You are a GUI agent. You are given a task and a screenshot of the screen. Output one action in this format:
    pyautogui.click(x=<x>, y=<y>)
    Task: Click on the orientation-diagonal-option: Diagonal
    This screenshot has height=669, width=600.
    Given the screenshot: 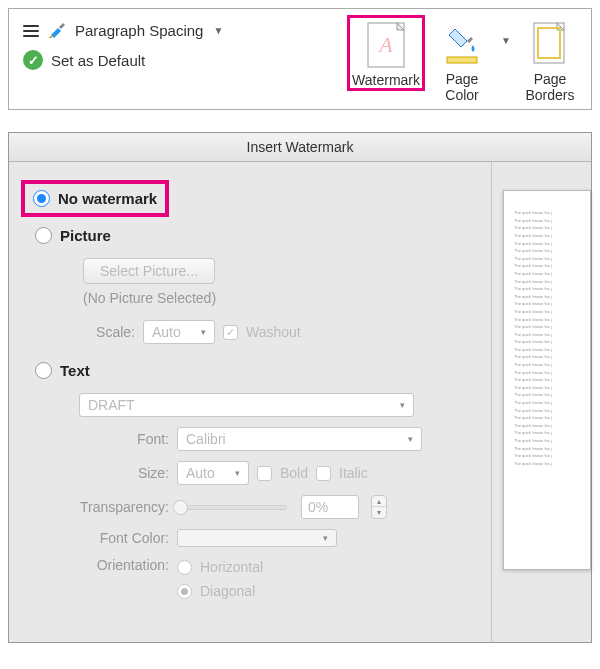 What is the action you would take?
    pyautogui.click(x=220, y=591)
    